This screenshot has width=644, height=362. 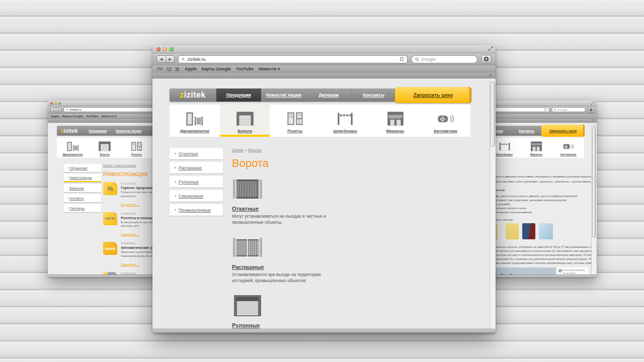 What do you see at coordinates (105, 148) in the screenshot?
I see `category-gates: Ворота` at bounding box center [105, 148].